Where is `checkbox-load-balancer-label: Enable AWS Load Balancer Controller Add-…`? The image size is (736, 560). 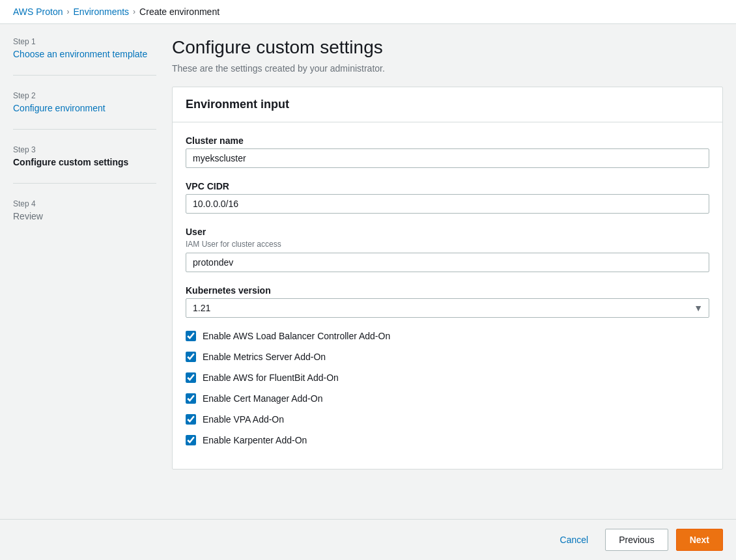
checkbox-load-balancer-label: Enable AWS Load Balancer Controller Add-… is located at coordinates (296, 336).